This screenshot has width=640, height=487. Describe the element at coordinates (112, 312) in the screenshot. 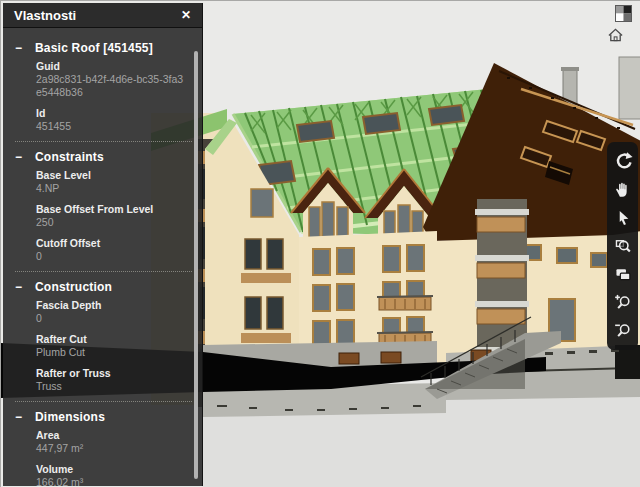

I see `property-row: Fascia Depth 0` at that location.